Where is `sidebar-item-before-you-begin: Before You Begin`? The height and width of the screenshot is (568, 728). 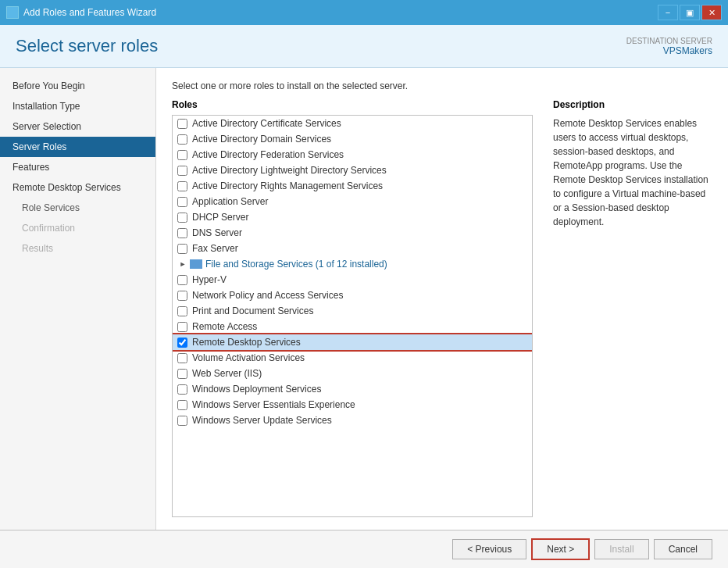 sidebar-item-before-you-begin: Before You Begin is located at coordinates (78, 86).